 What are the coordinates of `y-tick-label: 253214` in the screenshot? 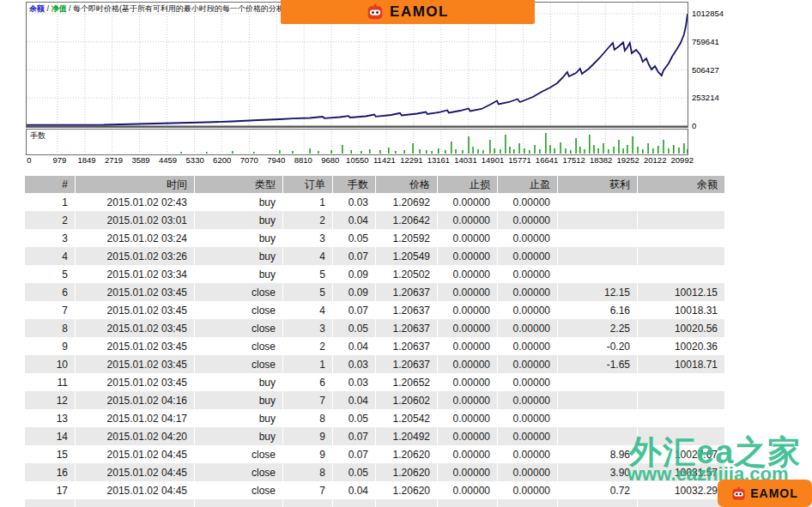 It's located at (706, 98).